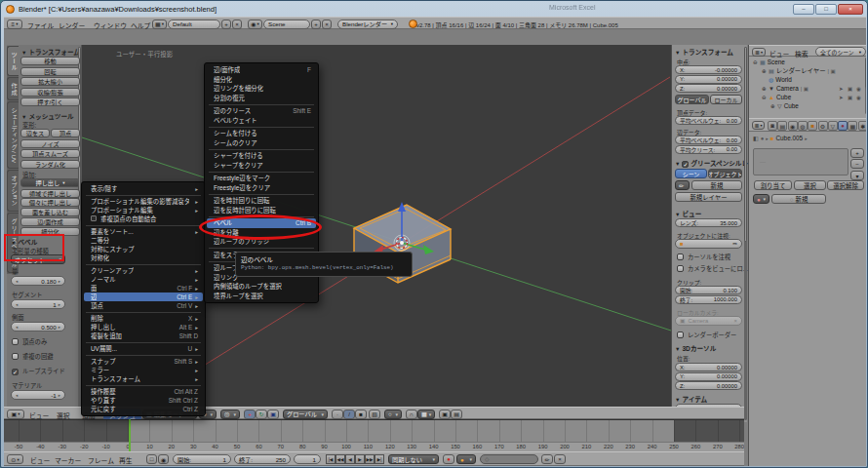 This screenshot has height=468, width=868. I want to click on tool-button-細分化: 細分化, so click(51, 232).